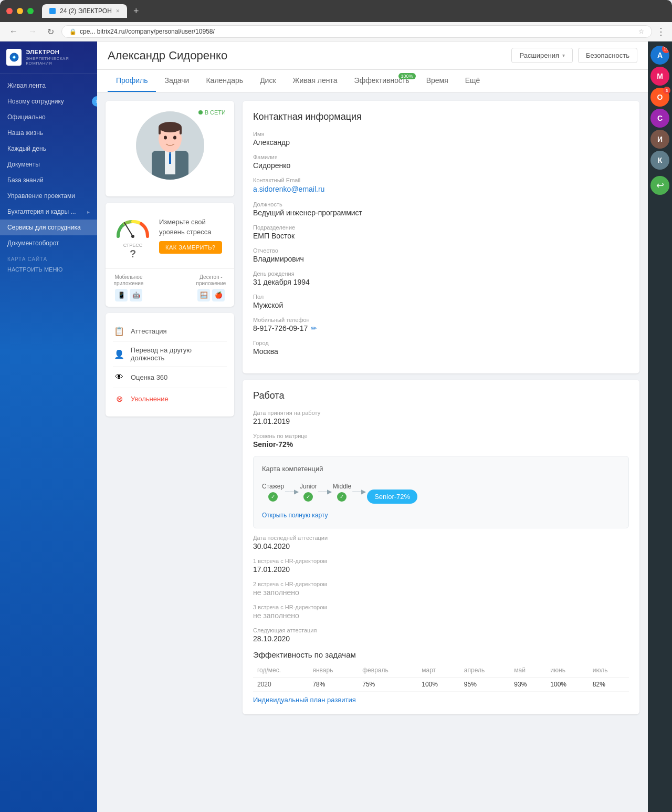 The height and width of the screenshot is (812, 672). I want to click on sidebar-logo: ЭЛЕКТРОН ЭНЕРГЕТИЧЕСКАЯ КОМПАНИЯ, so click(48, 58).